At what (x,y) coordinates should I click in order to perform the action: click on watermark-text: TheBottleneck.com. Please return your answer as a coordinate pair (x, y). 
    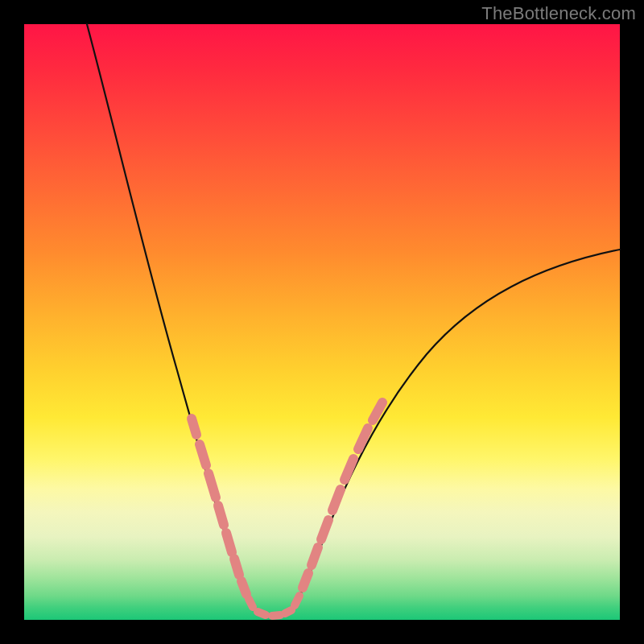
    Looking at the image, I should click on (559, 14).